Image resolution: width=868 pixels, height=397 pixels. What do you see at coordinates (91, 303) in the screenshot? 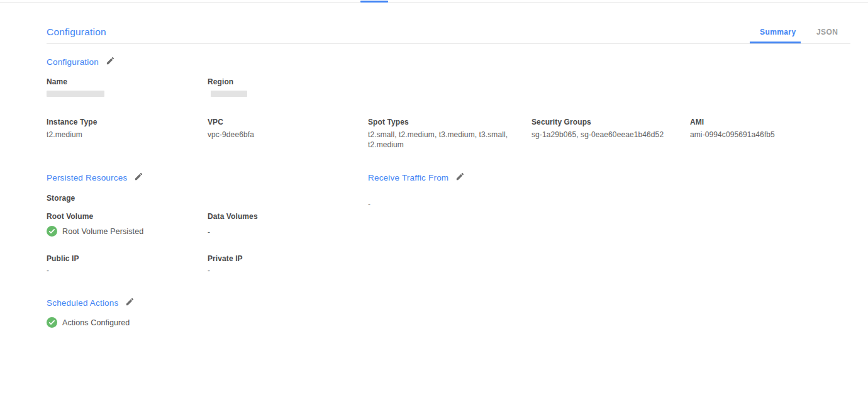
I see `scheduled-actions-heading: Scheduled Actions` at bounding box center [91, 303].